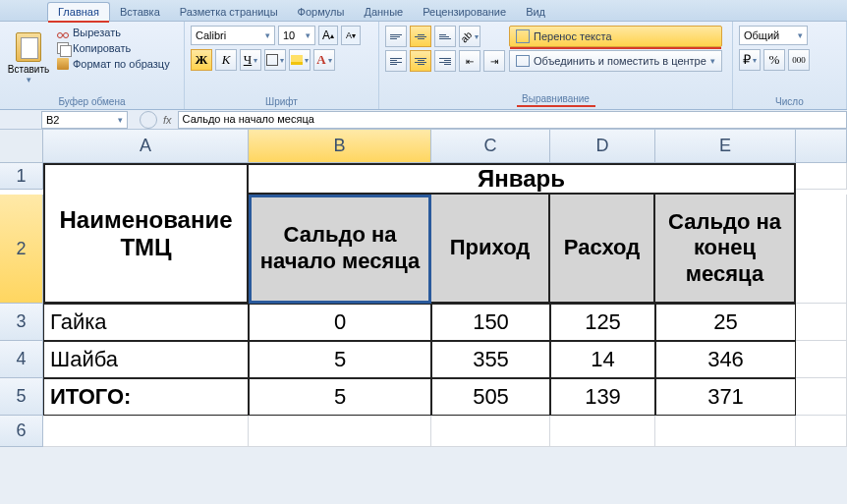 This screenshot has width=847, height=504. I want to click on cell-b1: Январь, so click(523, 179).